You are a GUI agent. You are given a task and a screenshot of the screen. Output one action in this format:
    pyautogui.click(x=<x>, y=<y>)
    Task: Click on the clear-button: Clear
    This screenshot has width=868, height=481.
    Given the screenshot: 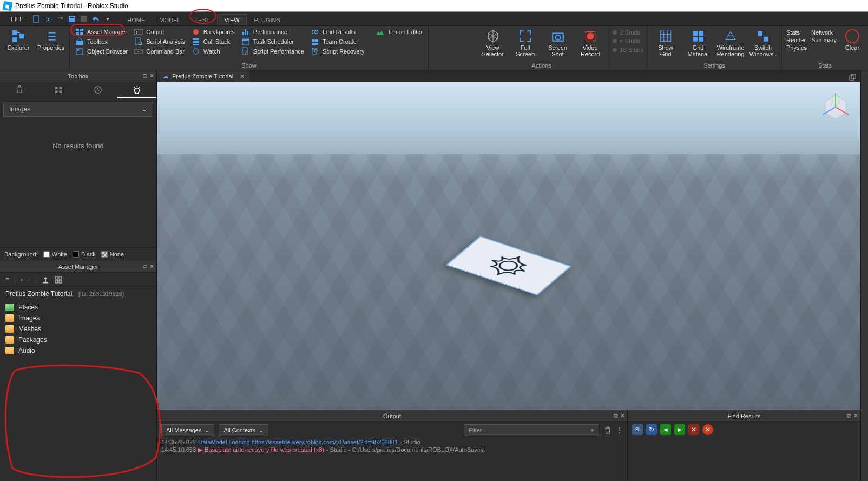 What is the action you would take?
    pyautogui.click(x=852, y=44)
    